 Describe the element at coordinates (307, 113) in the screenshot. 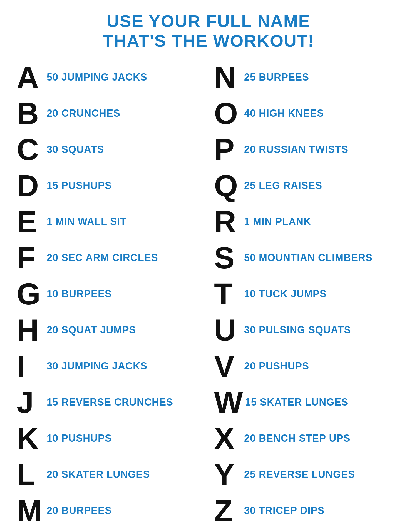

I see `workout-item-right: O40 HIGH KNEES` at that location.